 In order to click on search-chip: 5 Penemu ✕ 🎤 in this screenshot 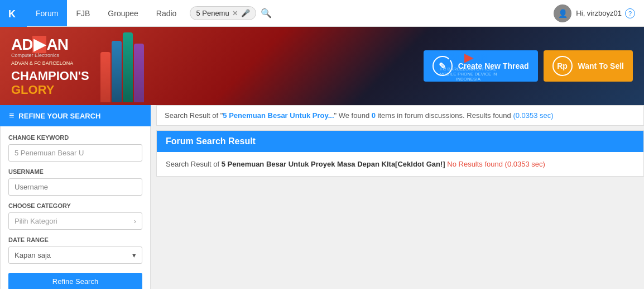, I will do `click(223, 13)`.